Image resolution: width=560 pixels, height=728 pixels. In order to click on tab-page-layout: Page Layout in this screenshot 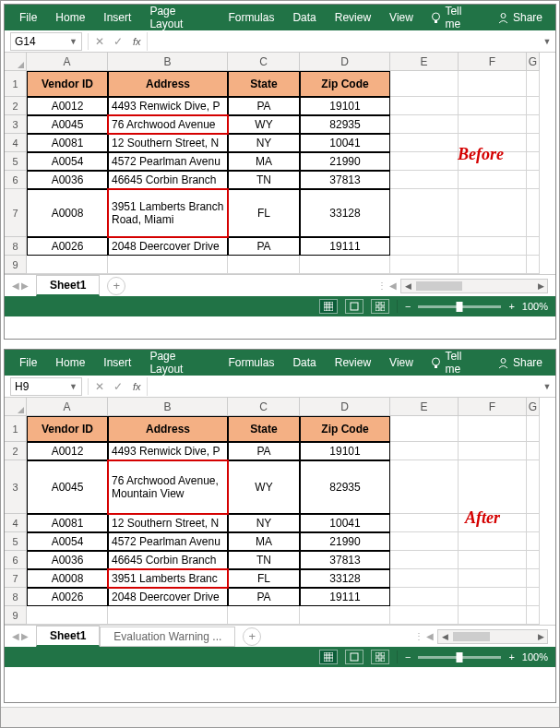, I will do `click(179, 363)`.